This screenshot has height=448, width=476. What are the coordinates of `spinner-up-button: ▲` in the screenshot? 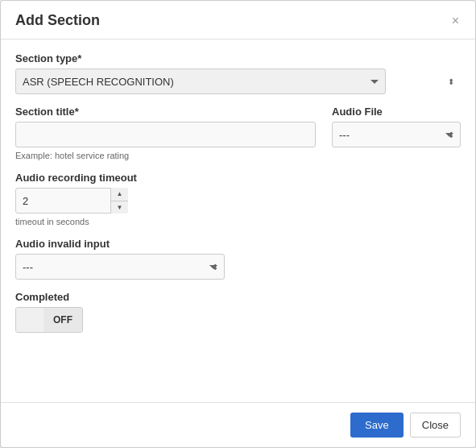 It's located at (119, 195).